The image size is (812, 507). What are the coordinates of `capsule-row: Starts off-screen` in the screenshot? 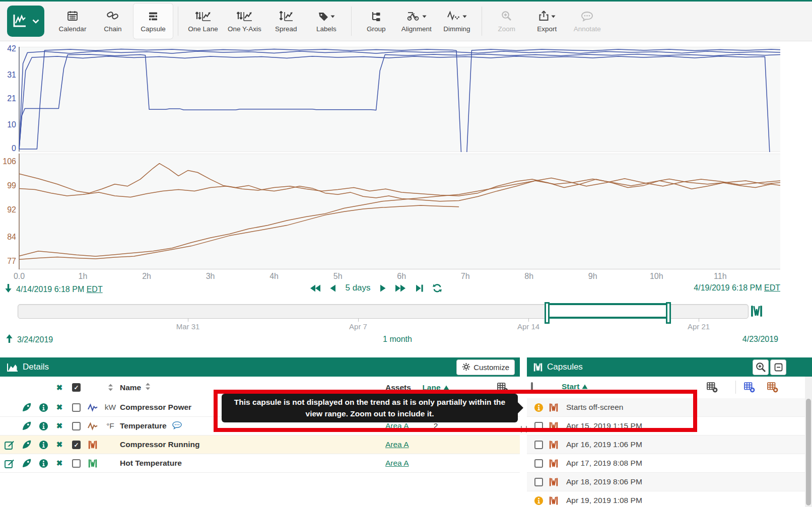 It's located at (666, 408).